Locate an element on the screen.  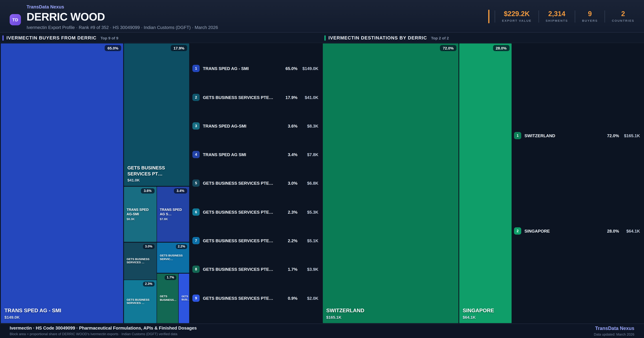
header-identity: TD TransData Nexus DERRIC WOOD Ivermecti… is located at coordinates (114, 17).